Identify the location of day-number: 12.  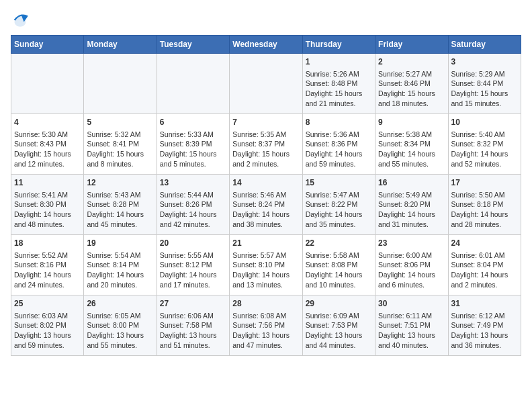
(120, 183).